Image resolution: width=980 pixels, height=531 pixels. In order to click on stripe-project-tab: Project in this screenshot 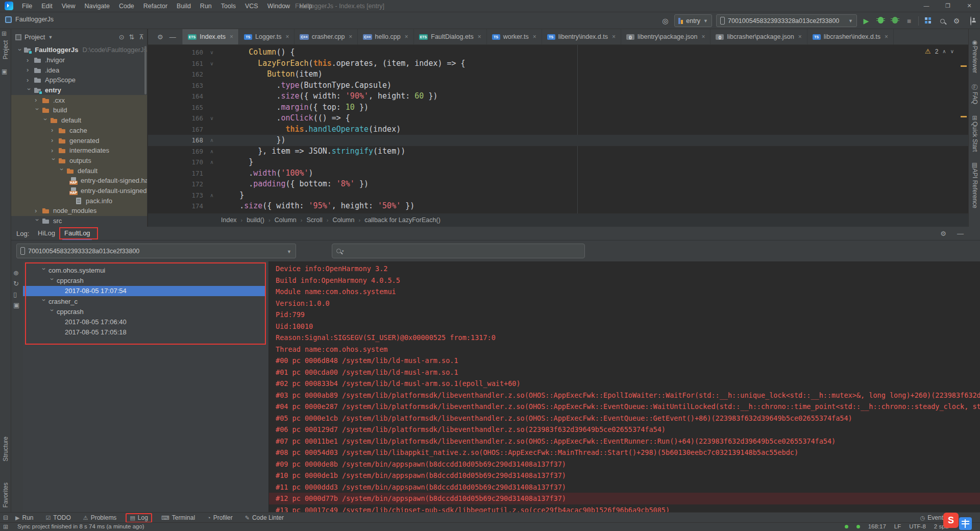, I will do `click(6, 50)`.